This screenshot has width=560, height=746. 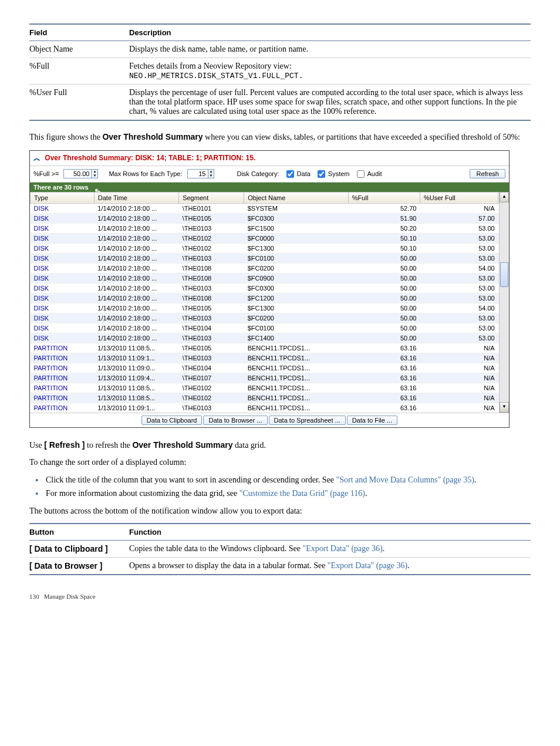 What do you see at coordinates (270, 278) in the screenshot?
I see `table-row: DISK1/14/2010 2:18:00 ...\THE0108$FC0900…` at bounding box center [270, 278].